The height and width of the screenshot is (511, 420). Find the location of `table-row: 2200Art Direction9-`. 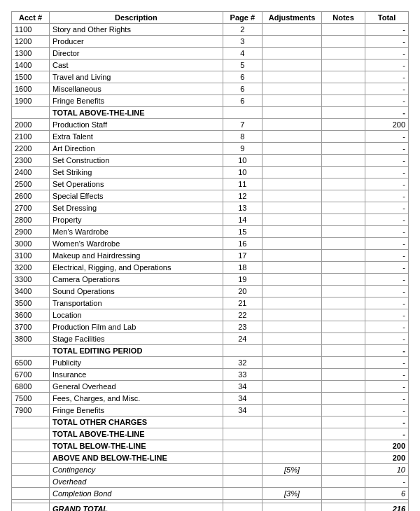

table-row: 2200Art Direction9- is located at coordinates (210, 148).